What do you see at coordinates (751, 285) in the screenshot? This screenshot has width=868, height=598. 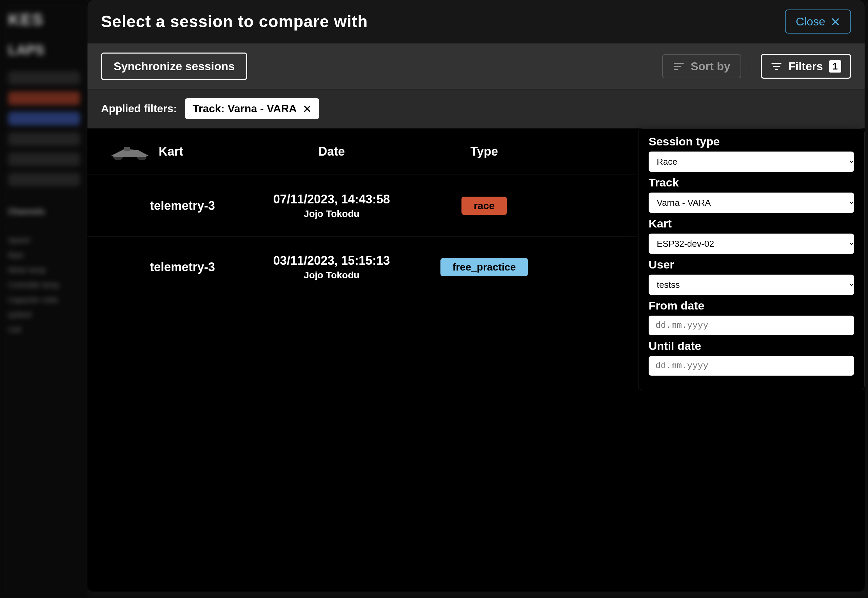 I see `user-select: testss` at bounding box center [751, 285].